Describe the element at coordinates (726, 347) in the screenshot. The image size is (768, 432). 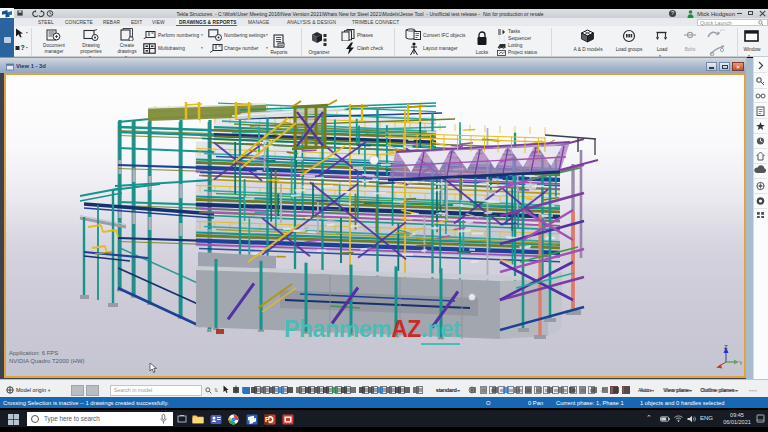
I see `svg-text: Z` at that location.